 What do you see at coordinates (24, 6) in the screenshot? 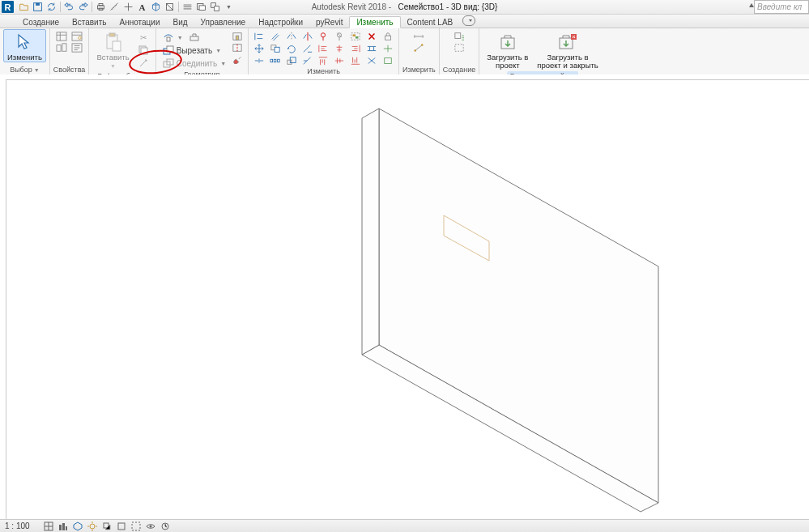
I see `open-icon` at bounding box center [24, 6].